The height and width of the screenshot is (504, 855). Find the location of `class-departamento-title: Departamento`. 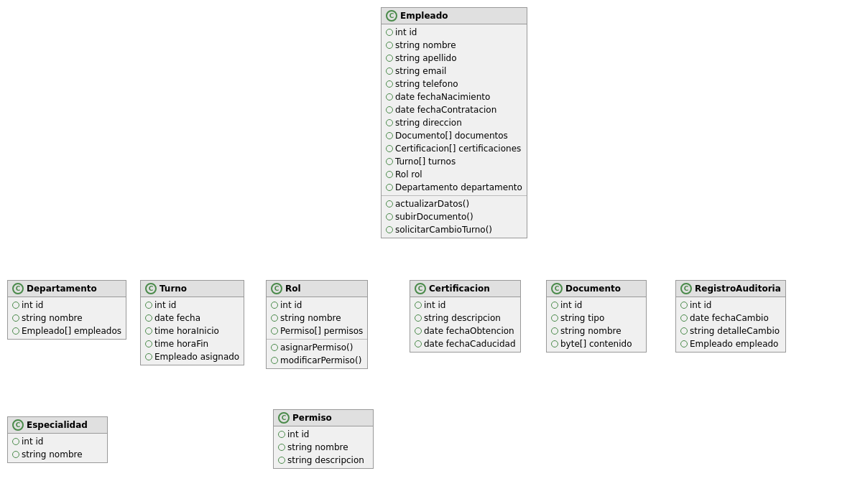

class-departamento-title: Departamento is located at coordinates (62, 289).